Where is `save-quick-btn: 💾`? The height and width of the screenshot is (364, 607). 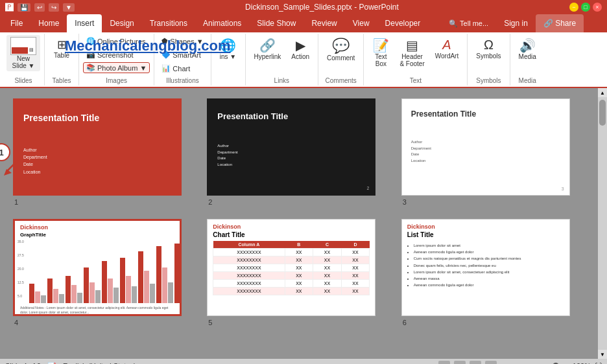 save-quick-btn: 💾 is located at coordinates (24, 8).